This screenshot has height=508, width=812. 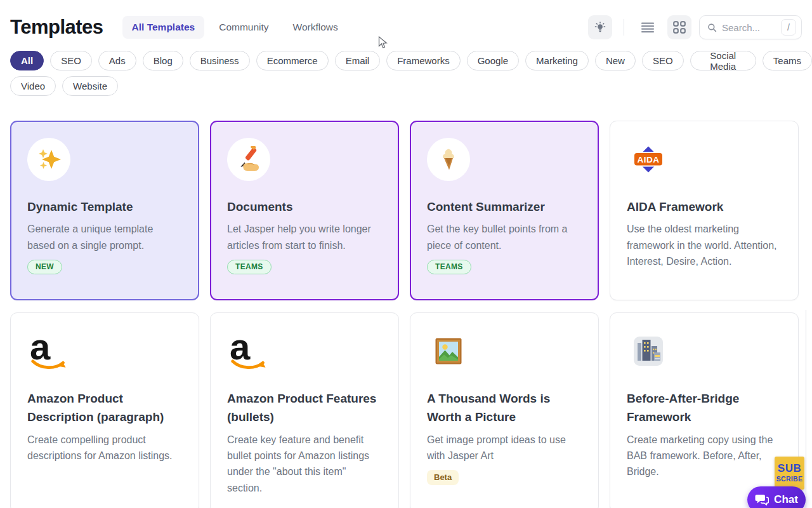 What do you see at coordinates (304, 237) in the screenshot?
I see `card-description: Let Jasper help you write longer article…` at bounding box center [304, 237].